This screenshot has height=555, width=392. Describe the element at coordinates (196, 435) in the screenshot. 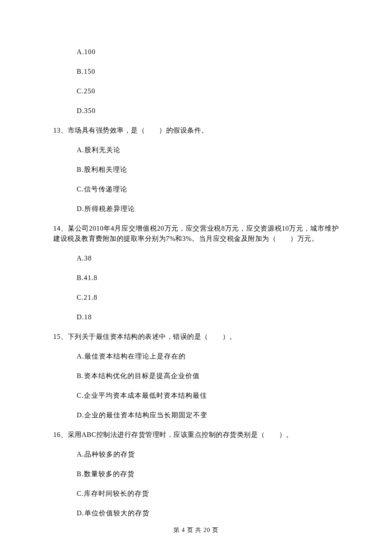

I see `question-16: 16、采用ABC控制法进行存货管理时，应该重点控制的存货类别是（ ）。` at that location.